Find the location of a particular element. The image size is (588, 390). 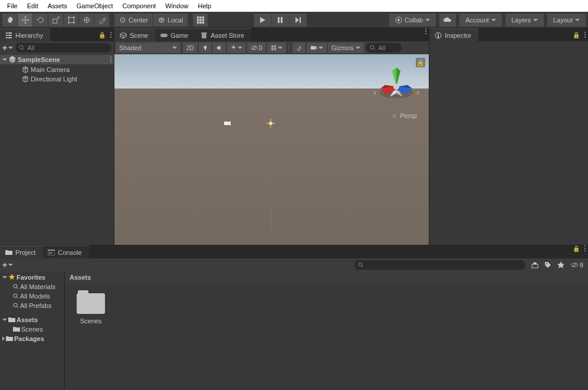

menu-file: File is located at coordinates (12, 6).